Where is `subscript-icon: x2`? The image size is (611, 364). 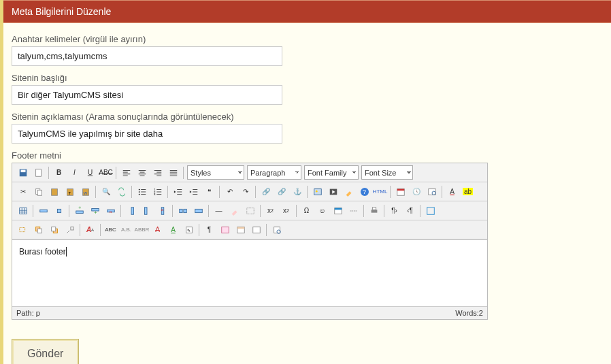 subscript-icon: x2 is located at coordinates (271, 211).